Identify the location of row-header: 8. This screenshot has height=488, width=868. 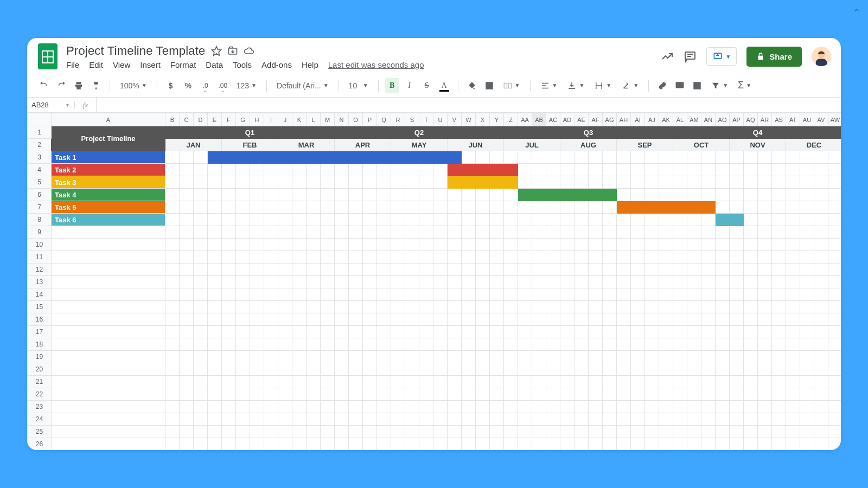
(40, 220).